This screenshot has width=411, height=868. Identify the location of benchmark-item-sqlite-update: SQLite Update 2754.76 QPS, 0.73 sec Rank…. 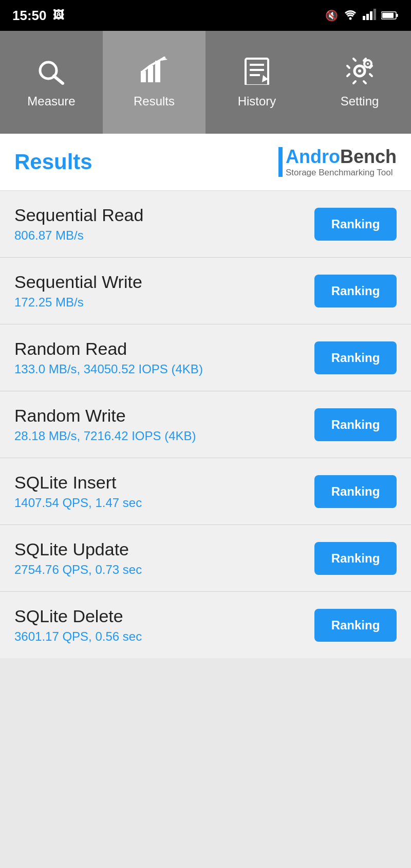
(206, 558).